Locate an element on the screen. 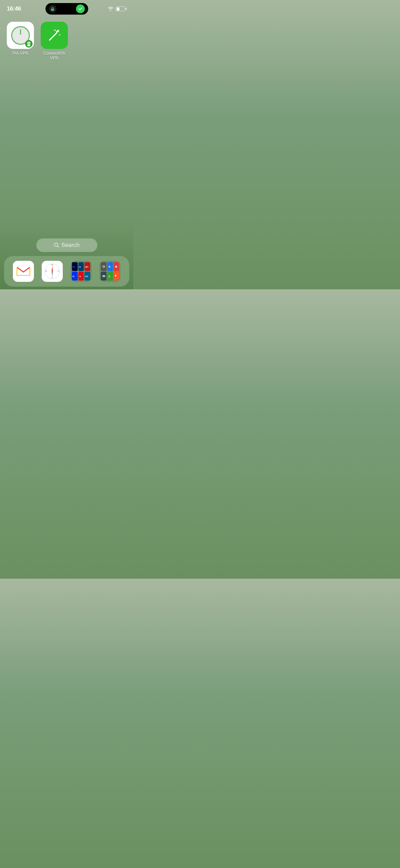 The width and height of the screenshot is (400, 868). svg-text: D+ is located at coordinates (74, 267).